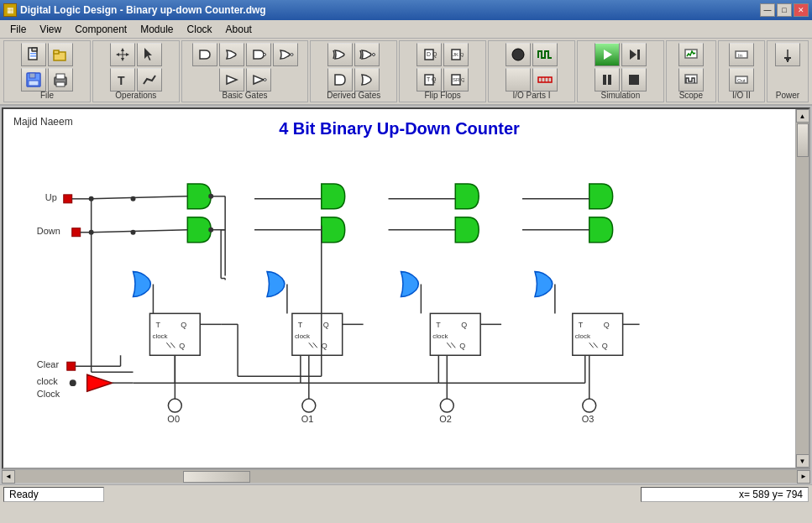 The height and width of the screenshot is (523, 812). Describe the element at coordinates (245, 71) in the screenshot. I see `toolbar-group-basic: Basic Gates` at that location.